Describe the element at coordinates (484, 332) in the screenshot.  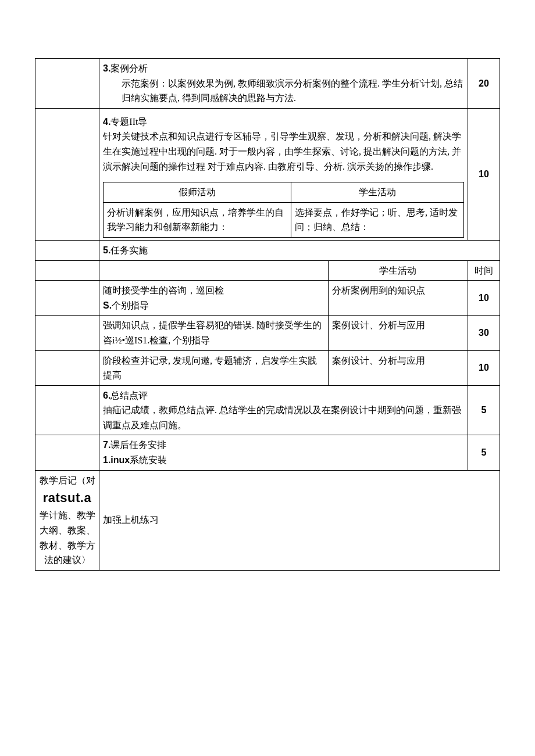
I see `time-value: 30` at that location.